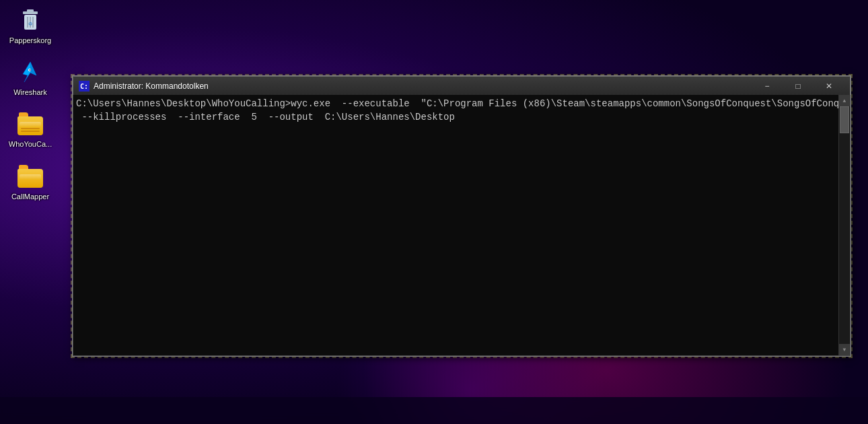 Image resolution: width=868 pixels, height=424 pixels. Describe the element at coordinates (30, 124) in the screenshot. I see `whoyoucalling-folder-icon` at that location.